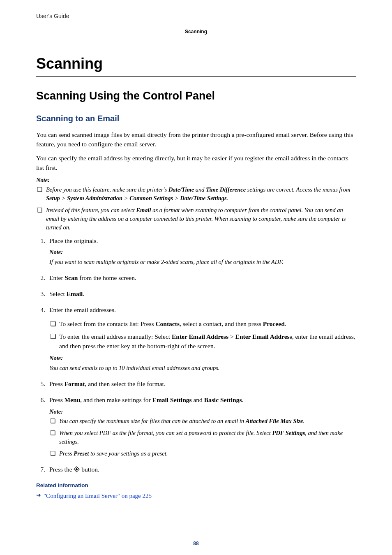  What do you see at coordinates (196, 496) in the screenshot?
I see `related-info-list: "Configuring an Email Server" on page 22…` at bounding box center [196, 496].